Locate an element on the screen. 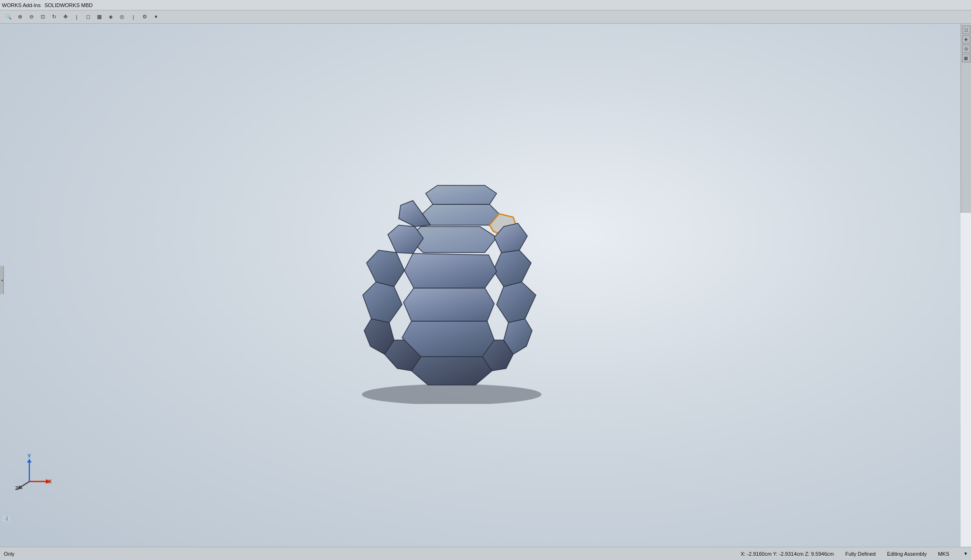 The height and width of the screenshot is (560, 971). right-panel-btn-4: ▦ is located at coordinates (966, 58).